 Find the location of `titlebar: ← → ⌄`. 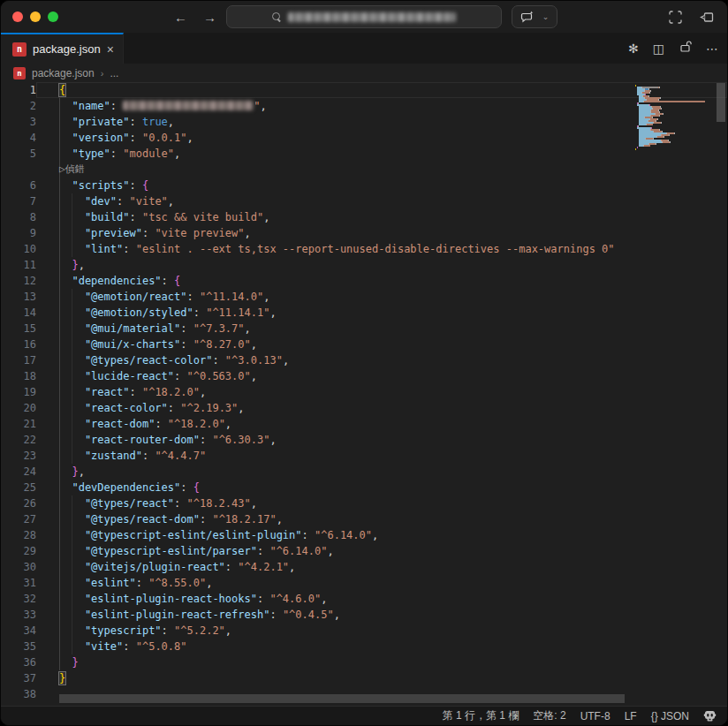

titlebar: ← → ⌄ is located at coordinates (364, 17).